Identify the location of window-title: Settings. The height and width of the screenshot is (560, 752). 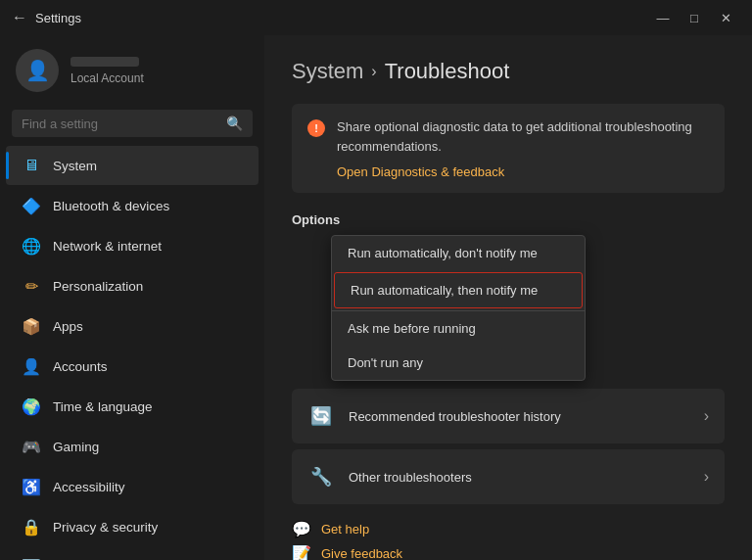
(59, 18).